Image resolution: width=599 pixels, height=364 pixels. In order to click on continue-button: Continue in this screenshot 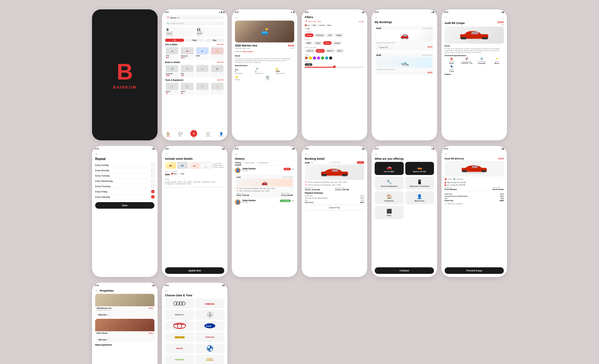, I will do `click(404, 271)`.